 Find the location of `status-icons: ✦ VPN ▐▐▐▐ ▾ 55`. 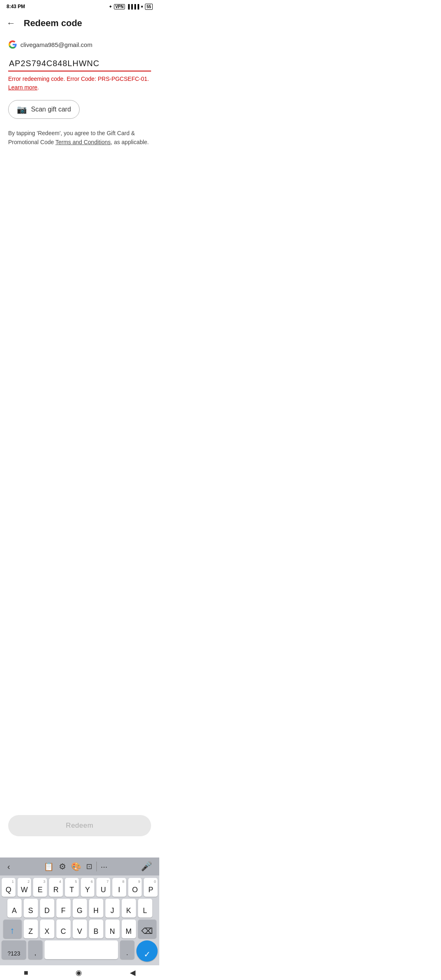

status-icons: ✦ VPN ▐▐▐▐ ▾ 55 is located at coordinates (131, 7).